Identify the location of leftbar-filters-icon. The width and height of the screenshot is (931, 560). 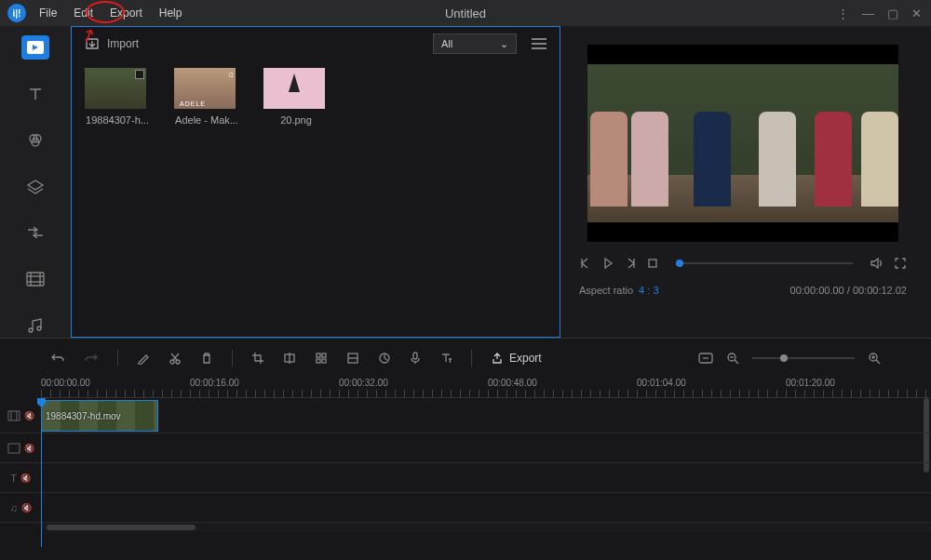
(35, 140).